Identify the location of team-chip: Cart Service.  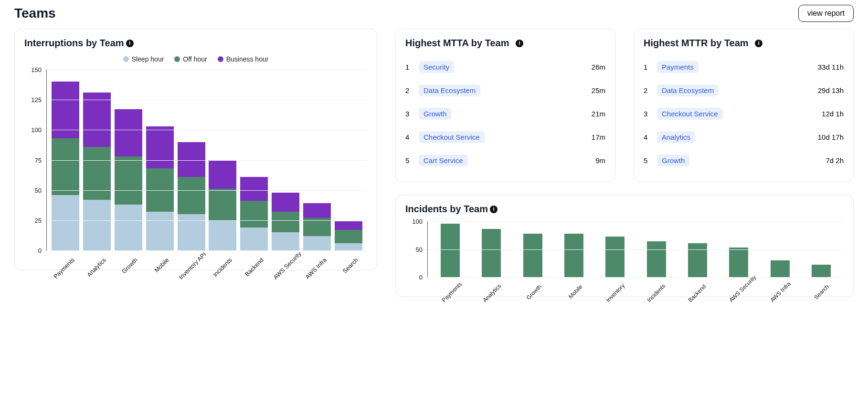
(443, 160).